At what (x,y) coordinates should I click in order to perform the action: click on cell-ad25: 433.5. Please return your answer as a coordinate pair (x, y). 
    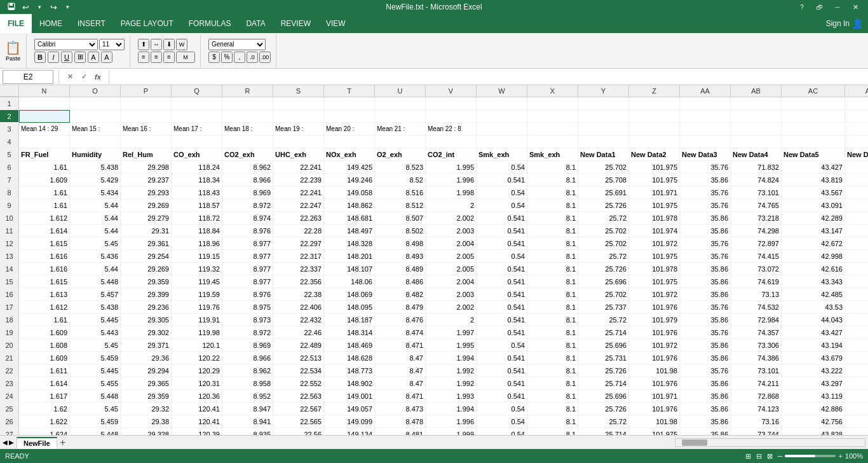
    Looking at the image, I should click on (857, 409).